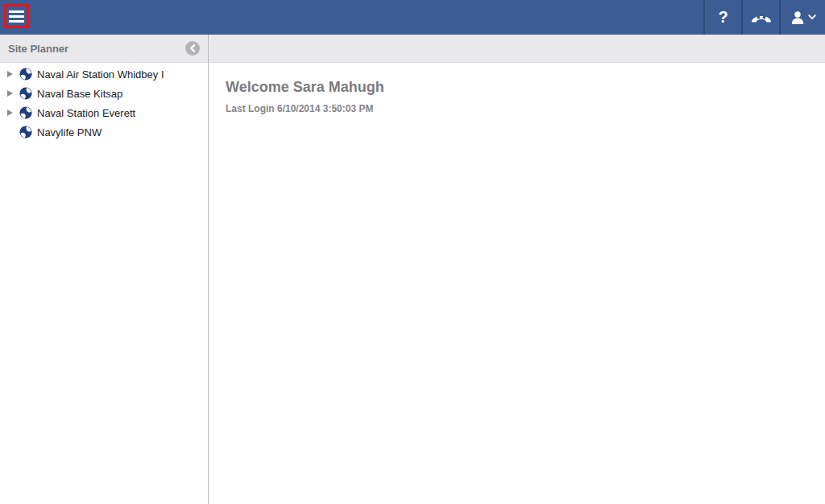 This screenshot has width=825, height=504. What do you see at coordinates (104, 93) in the screenshot?
I see `tree-item-naval-base-kitsap: Naval Base Kitsap` at bounding box center [104, 93].